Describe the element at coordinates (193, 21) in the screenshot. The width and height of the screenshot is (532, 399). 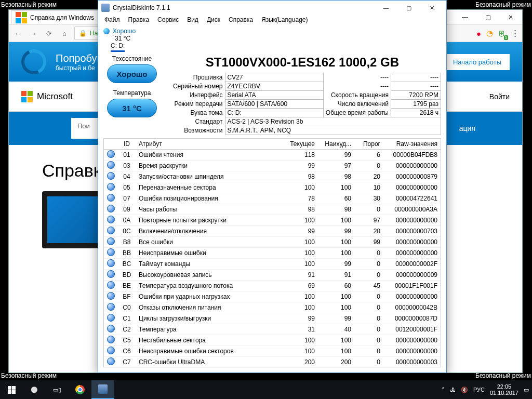
I see `menu-item: Вид` at that location.